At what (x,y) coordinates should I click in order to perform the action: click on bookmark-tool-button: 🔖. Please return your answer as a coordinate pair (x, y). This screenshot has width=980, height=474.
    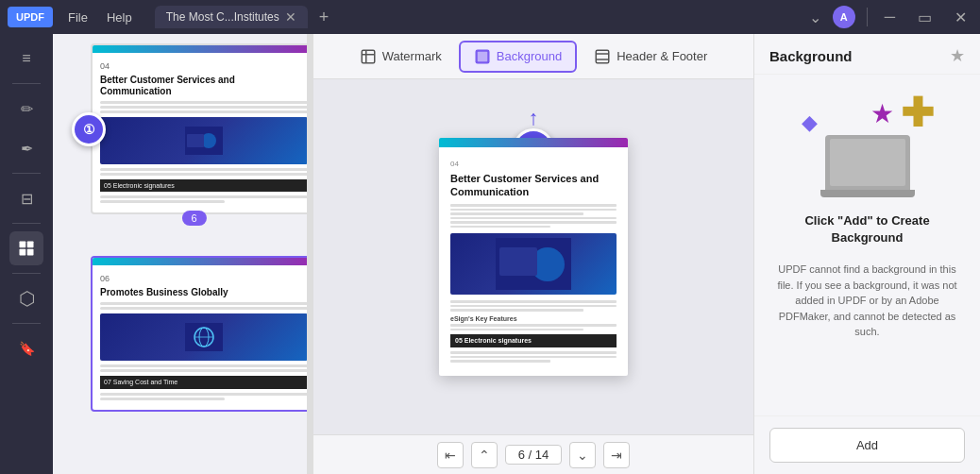
    Looking at the image, I should click on (26, 348).